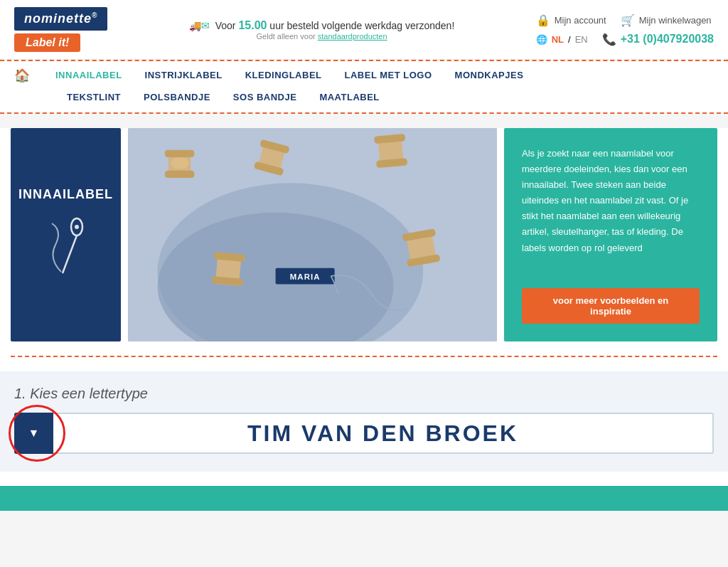 The width and height of the screenshot is (728, 567). Describe the element at coordinates (252, 26) in the screenshot. I see `shipping-time: 15.00` at that location.